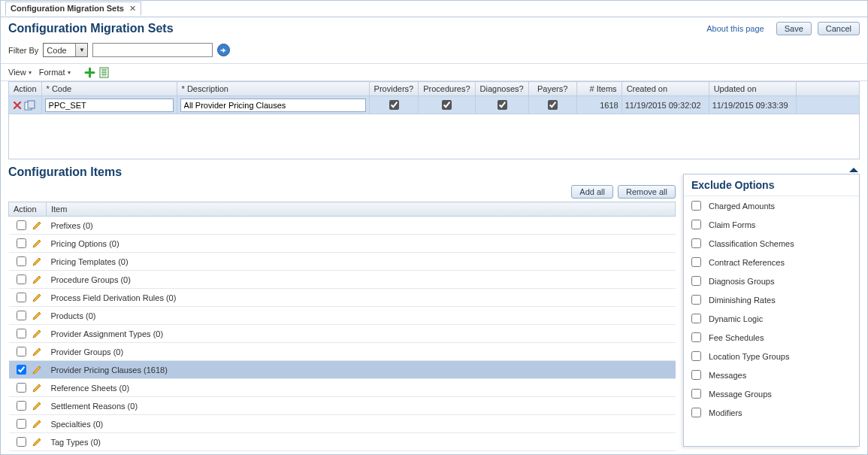 This screenshot has height=455, width=868. I want to click on code-input, so click(110, 105).